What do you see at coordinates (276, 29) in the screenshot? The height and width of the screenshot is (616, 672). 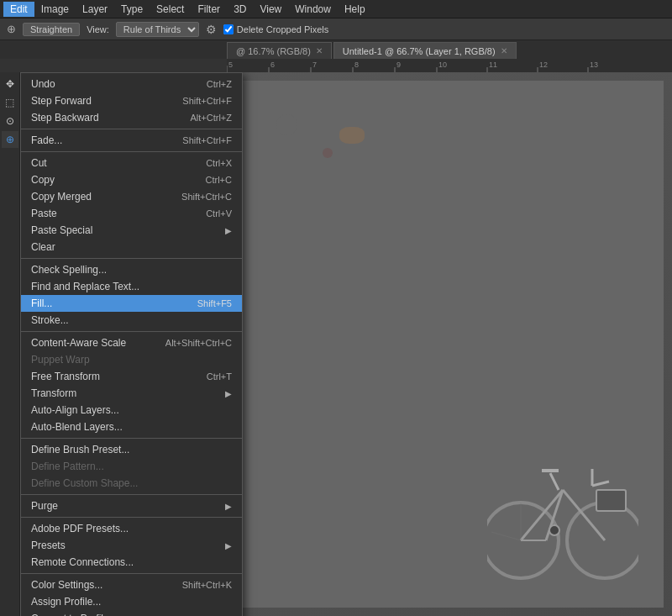 I see `delete-cropped-checkbox-label: Delete Cropped Pixels` at bounding box center [276, 29].